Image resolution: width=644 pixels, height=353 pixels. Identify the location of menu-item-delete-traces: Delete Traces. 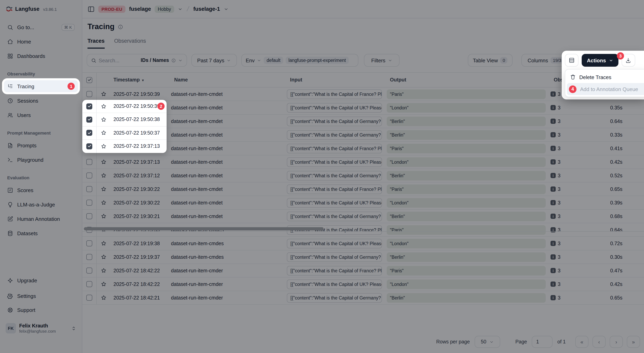
(606, 77).